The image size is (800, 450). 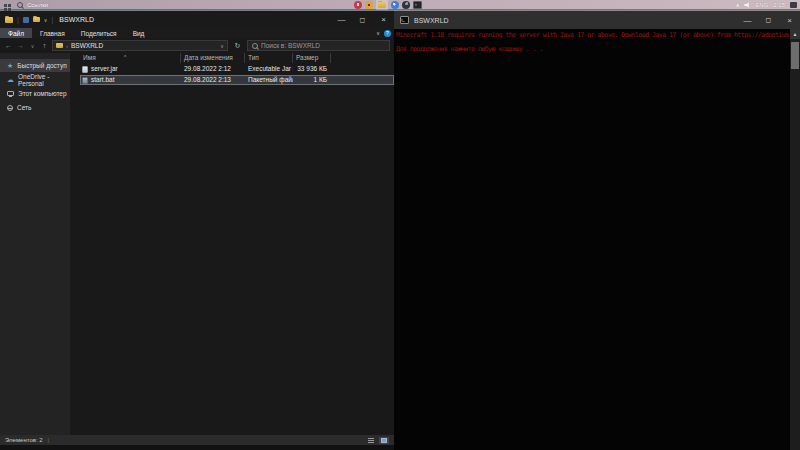 I want to click on clock: 2:15, so click(x=779, y=5).